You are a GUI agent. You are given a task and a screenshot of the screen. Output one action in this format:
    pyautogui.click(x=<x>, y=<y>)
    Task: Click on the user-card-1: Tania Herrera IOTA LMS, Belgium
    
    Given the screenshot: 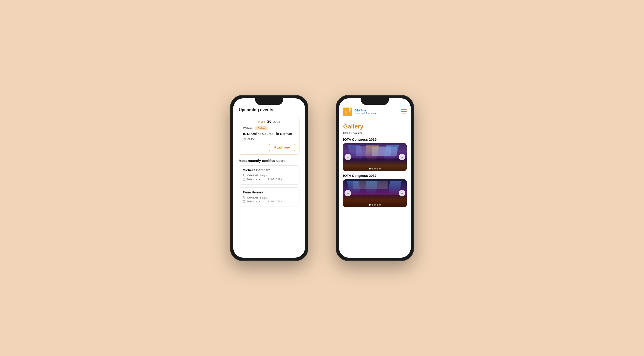 What is the action you would take?
    pyautogui.click(x=269, y=197)
    